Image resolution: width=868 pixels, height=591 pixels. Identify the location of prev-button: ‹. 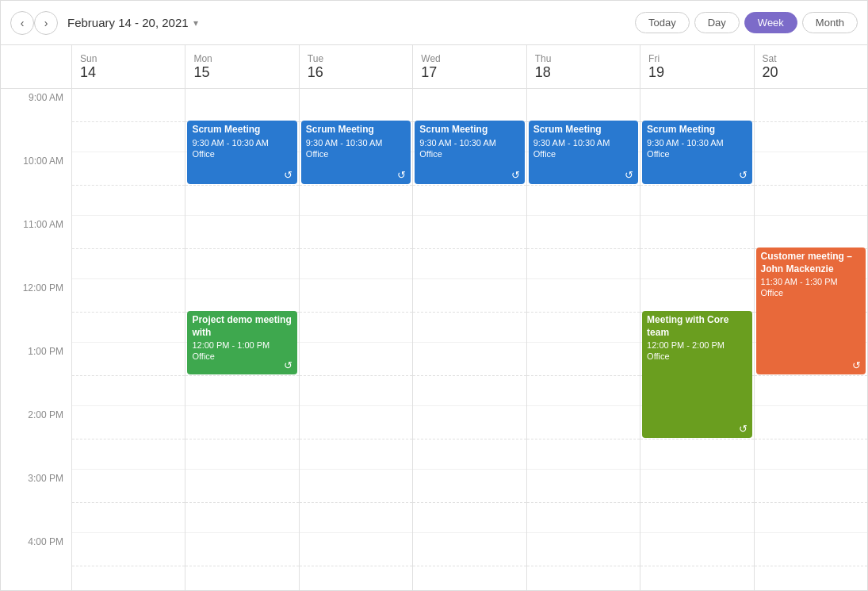
(22, 23).